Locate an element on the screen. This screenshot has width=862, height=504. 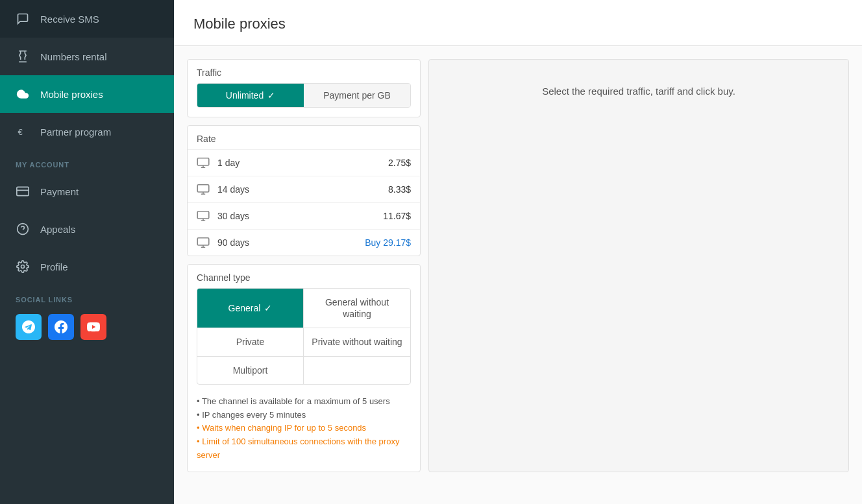
payment-per-gb-label: Payment per GB is located at coordinates (357, 95).